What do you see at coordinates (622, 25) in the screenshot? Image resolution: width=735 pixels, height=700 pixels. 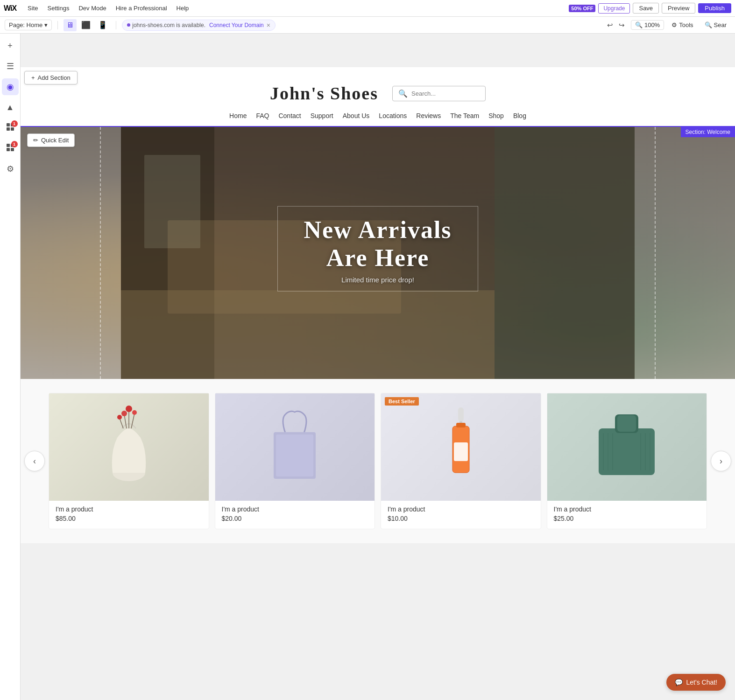 I see `redo-button: ↪` at bounding box center [622, 25].